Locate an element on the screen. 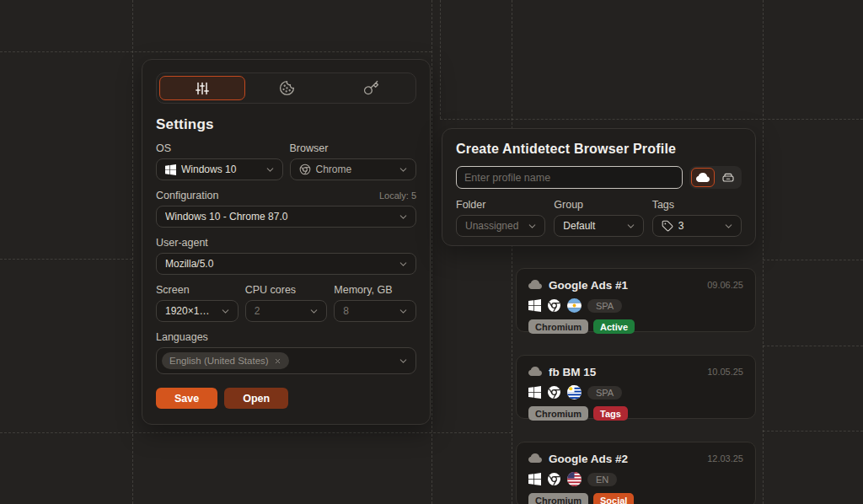 The image size is (863, 504). memory-select-value: 8 is located at coordinates (367, 311).